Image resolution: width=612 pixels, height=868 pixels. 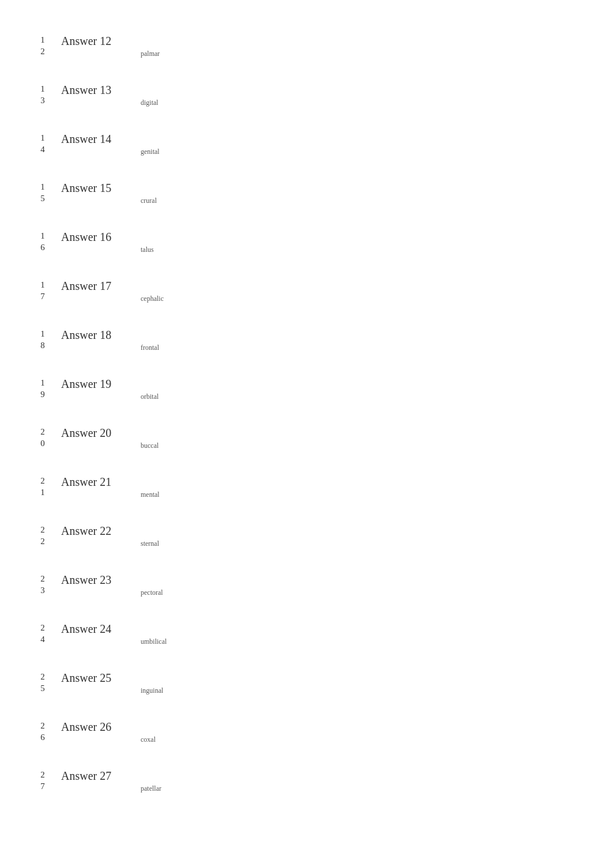 I want to click on list-item: 2 5 Answer 25 inguinal, so click(x=306, y=685).